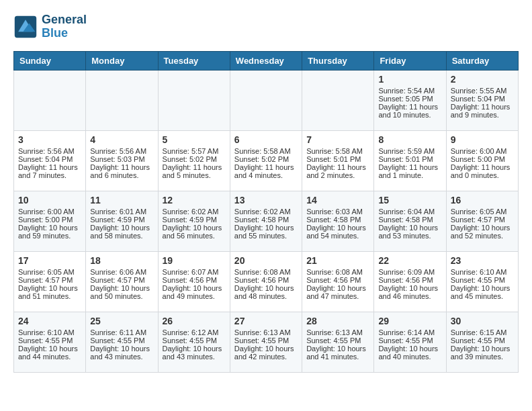  I want to click on header-cell-monday: Monday, so click(122, 60).